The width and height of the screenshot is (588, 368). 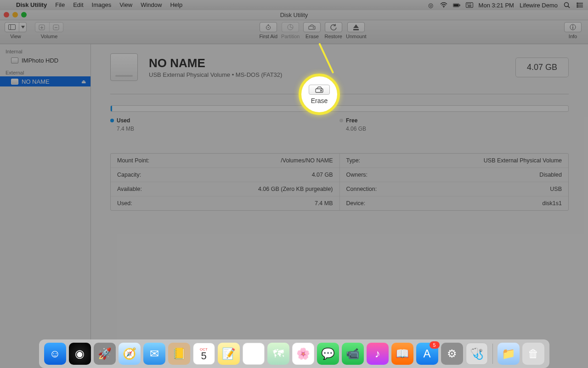 I want to click on view-sidebar-button, so click(x=16, y=27).